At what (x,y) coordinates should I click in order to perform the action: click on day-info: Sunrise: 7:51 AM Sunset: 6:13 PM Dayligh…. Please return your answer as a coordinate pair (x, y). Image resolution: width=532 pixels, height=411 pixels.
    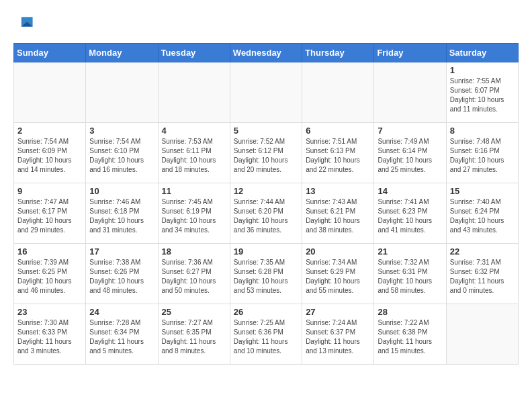
    Looking at the image, I should click on (338, 156).